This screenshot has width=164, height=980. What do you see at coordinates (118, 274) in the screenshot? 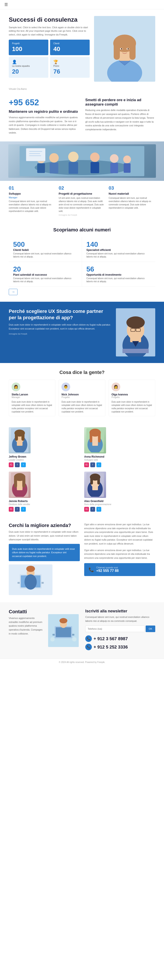
I see `number-item-3: 56 Opportunità di investimento Consequat…` at bounding box center [118, 274].